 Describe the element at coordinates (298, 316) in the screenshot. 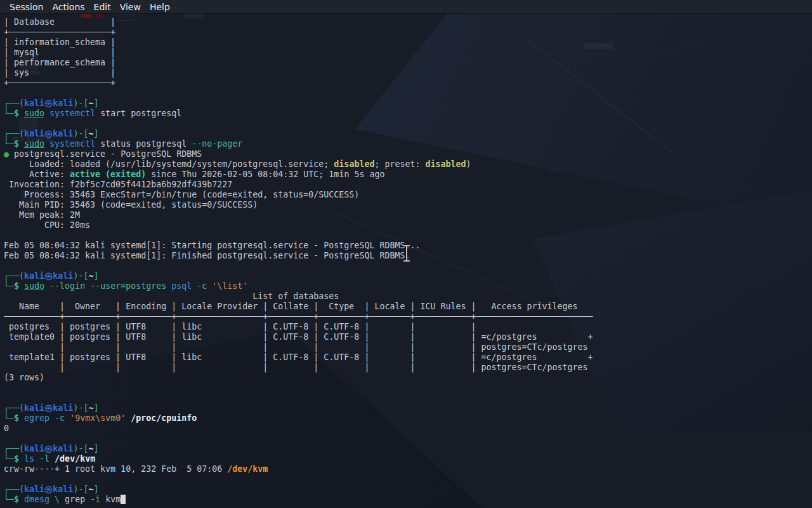

I see `terminal-text: ───────────+──────────+──────────+──────…` at that location.